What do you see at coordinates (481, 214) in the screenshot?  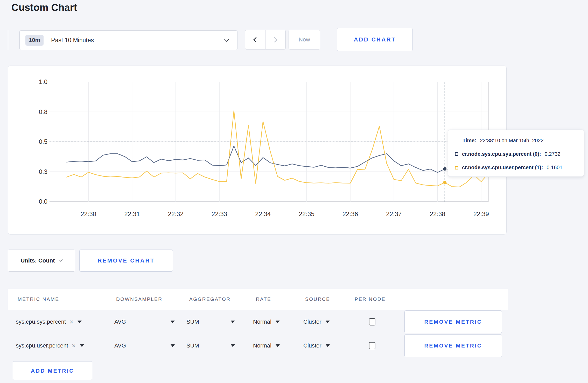 I see `x-tick-label: 22:39` at bounding box center [481, 214].